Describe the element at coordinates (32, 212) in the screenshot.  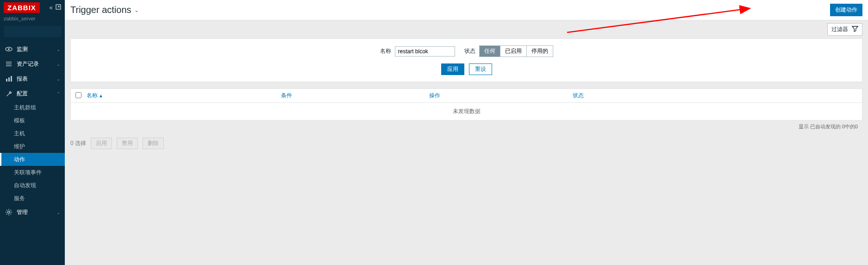
I see `nav-admin: 管理 ⌄` at that location.